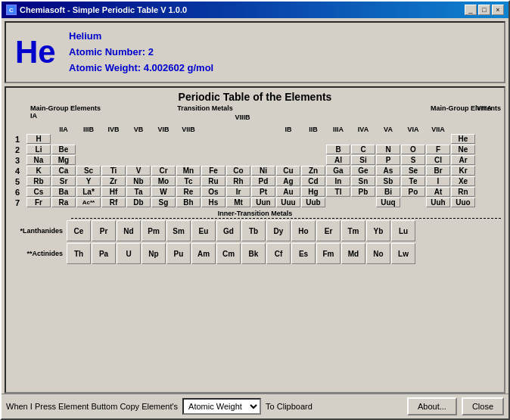 This screenshot has width=510, height=420. I want to click on element-C: C, so click(363, 150).